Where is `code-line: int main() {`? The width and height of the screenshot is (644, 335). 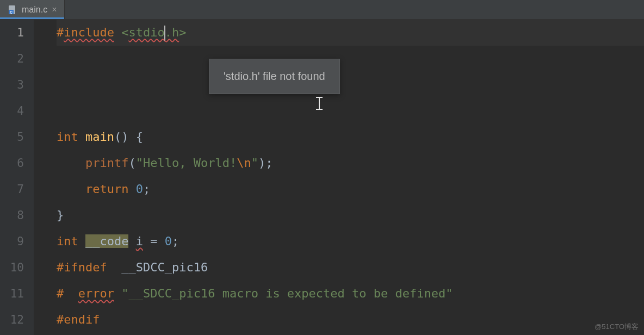
code-line: int main() { is located at coordinates (350, 137).